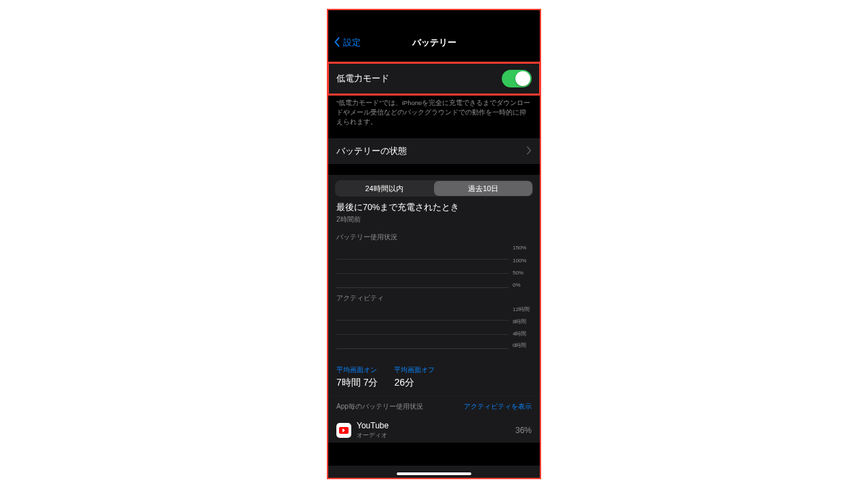  What do you see at coordinates (524, 430) in the screenshot?
I see `app-percent: 36%` at bounding box center [524, 430].